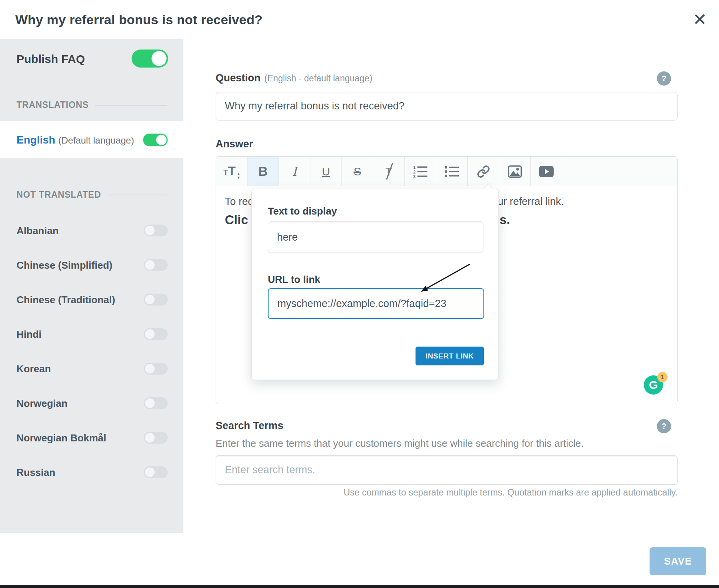 The height and width of the screenshot is (588, 719). Describe the element at coordinates (483, 172) in the screenshot. I see `link-icon` at that location.